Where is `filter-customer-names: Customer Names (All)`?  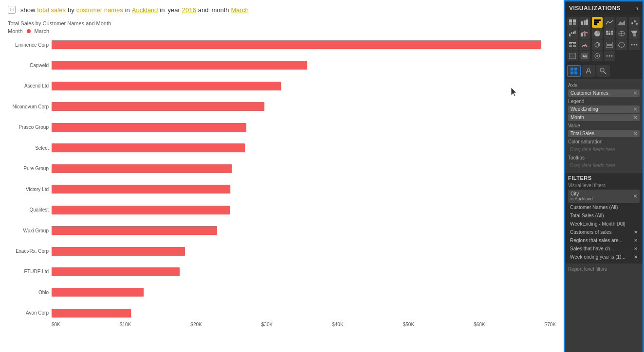 filter-customer-names: Customer Names (All) is located at coordinates (604, 207).